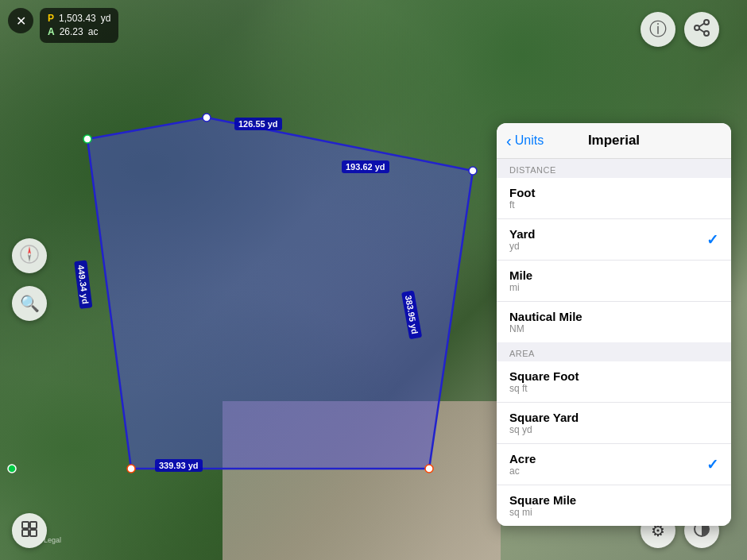  Describe the element at coordinates (613, 352) in the screenshot. I see `area-section-header: AREA` at that location.